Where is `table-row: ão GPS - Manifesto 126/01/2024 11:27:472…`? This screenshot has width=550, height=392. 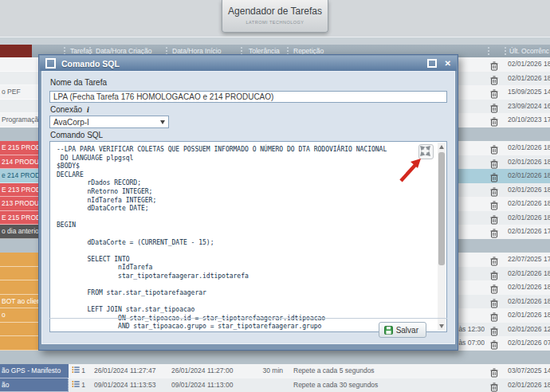 table-row: ão GPS - Manifesto 126/01/2024 11:27:472… is located at coordinates (275, 371).